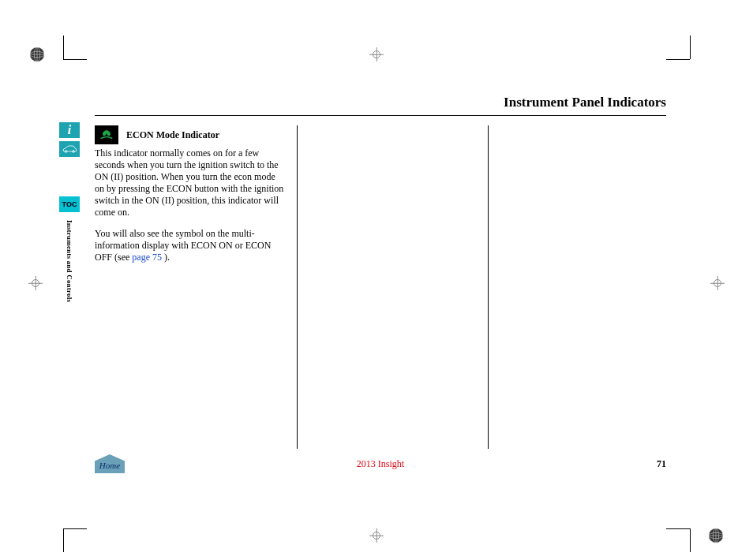 The height and width of the screenshot is (560, 753). I want to click on footer-model-year: 2013 Insight, so click(380, 464).